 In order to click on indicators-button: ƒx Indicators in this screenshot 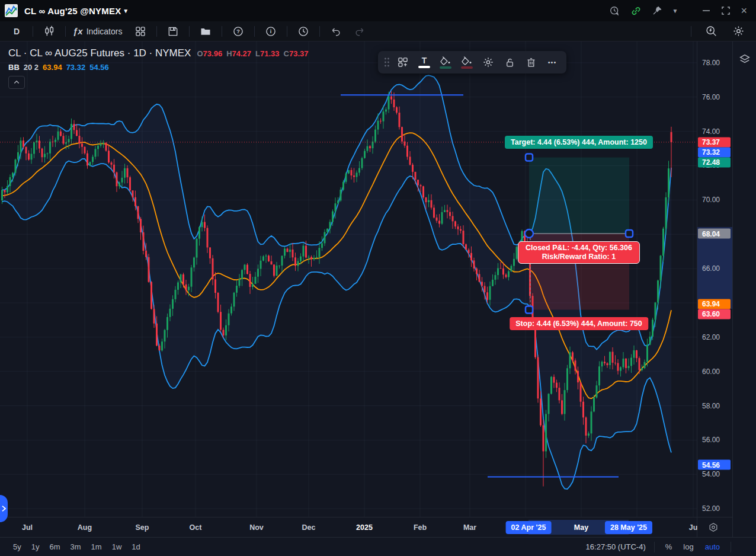, I will do `click(97, 31)`.